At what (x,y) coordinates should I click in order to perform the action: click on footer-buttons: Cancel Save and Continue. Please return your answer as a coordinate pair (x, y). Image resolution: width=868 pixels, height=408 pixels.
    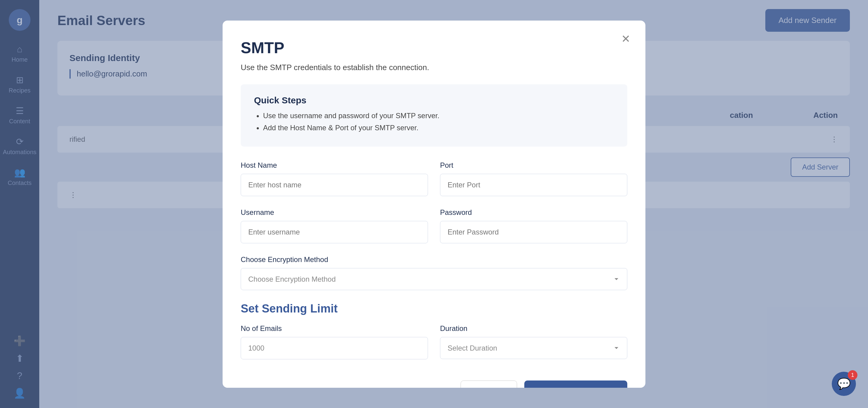
    Looking at the image, I should click on (544, 384).